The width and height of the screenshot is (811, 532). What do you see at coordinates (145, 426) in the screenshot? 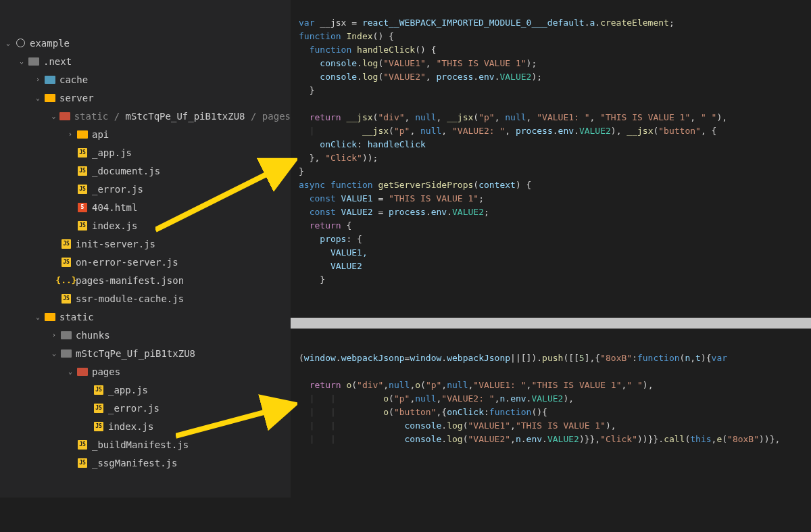
I see `tree-file-index-js-static: JS index.js` at bounding box center [145, 426].